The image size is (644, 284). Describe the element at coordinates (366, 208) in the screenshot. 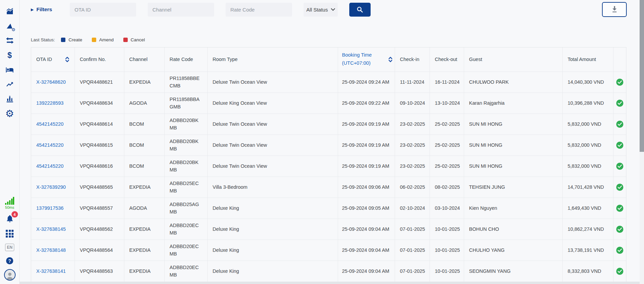

I see `booking-time-cell: 25-09-2024 09:05 AM` at that location.